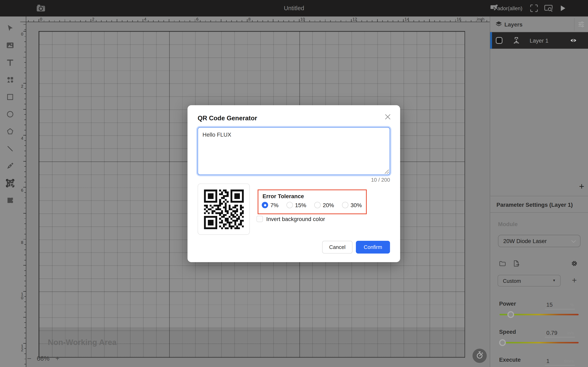 Image resolution: width=588 pixels, height=367 pixels. I want to click on top-ruler-number: 12, so click(355, 19).